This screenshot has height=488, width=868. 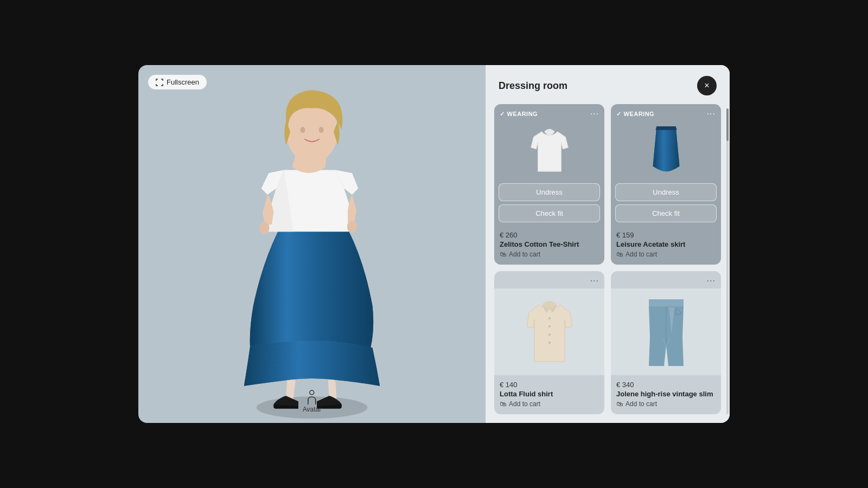 I want to click on item-info-skirt: € 159 Leisure Acetate skirt 🛍 Add to car…, so click(x=666, y=246).